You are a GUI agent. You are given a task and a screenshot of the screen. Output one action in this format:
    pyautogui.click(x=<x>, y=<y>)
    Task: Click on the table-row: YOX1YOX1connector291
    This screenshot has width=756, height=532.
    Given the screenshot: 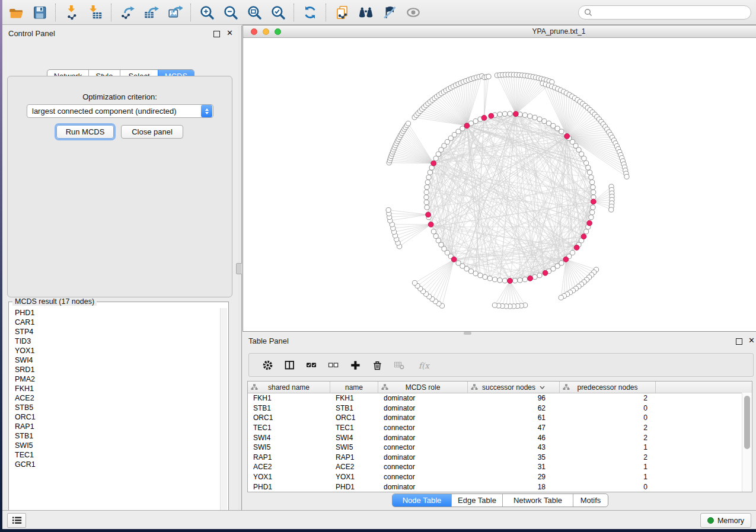 What is the action you would take?
    pyautogui.click(x=500, y=477)
    